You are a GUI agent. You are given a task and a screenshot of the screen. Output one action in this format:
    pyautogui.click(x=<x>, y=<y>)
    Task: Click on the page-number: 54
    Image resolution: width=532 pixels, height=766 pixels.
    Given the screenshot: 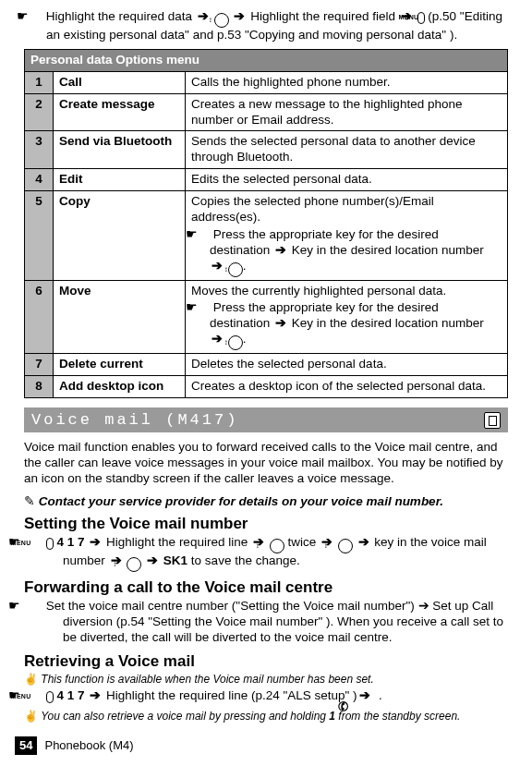 What is the action you would take?
    pyautogui.click(x=26, y=746)
    